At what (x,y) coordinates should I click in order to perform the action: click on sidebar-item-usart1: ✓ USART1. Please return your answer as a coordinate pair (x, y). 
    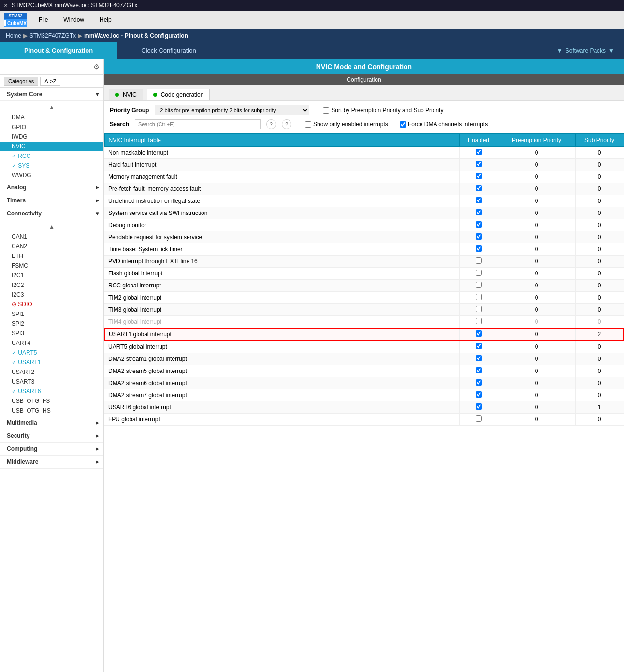
    Looking at the image, I should click on (52, 362).